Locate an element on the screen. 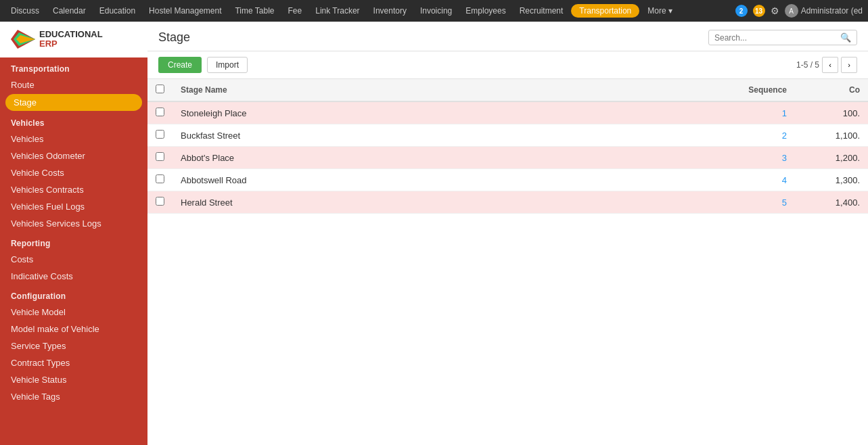 The width and height of the screenshot is (868, 445). table-row: Abbot's Place 3 1,200. is located at coordinates (507, 158).